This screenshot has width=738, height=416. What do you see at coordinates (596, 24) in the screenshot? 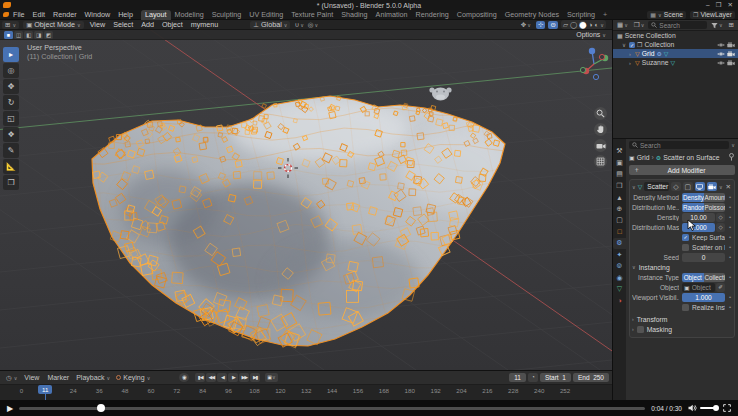
I see `shading-rendered-button: ◐` at bounding box center [596, 24].